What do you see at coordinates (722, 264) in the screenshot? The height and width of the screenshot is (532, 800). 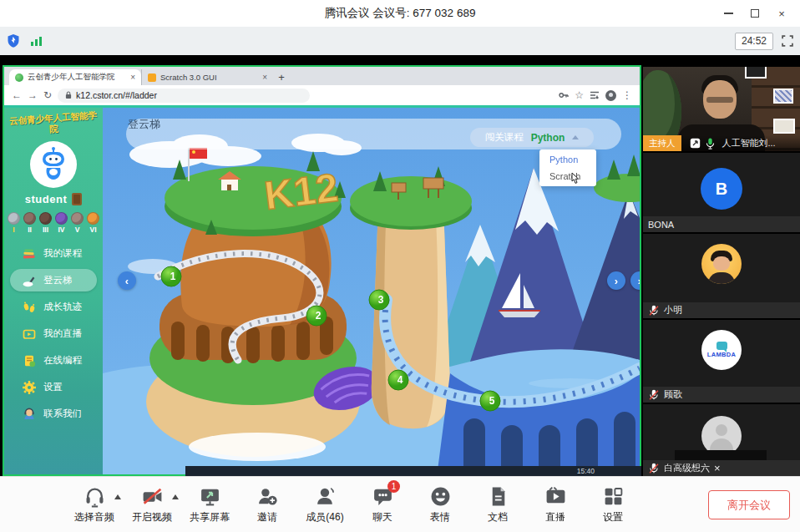 I see `avatar-memoji` at bounding box center [722, 264].